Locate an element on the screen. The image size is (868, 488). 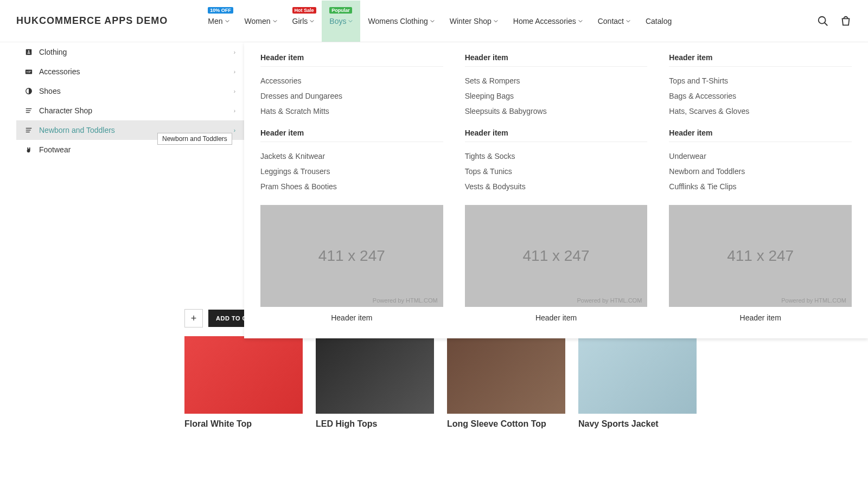
sidebar-item-label: Clothing is located at coordinates (133, 52).